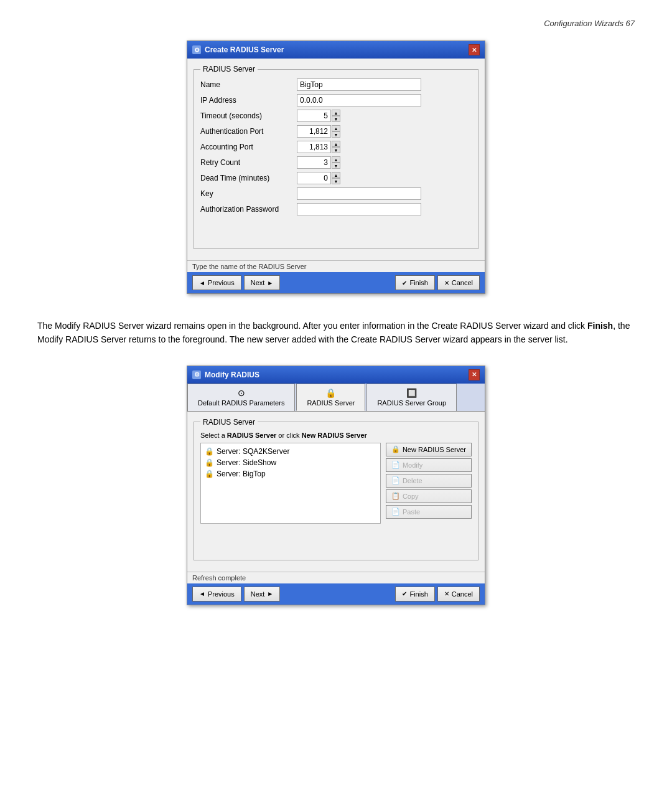 The height and width of the screenshot is (807, 672). I want to click on create-radius-dialog: ⚙ Create RADIUS Server ✕ RADIUS Server N…, so click(336, 167).